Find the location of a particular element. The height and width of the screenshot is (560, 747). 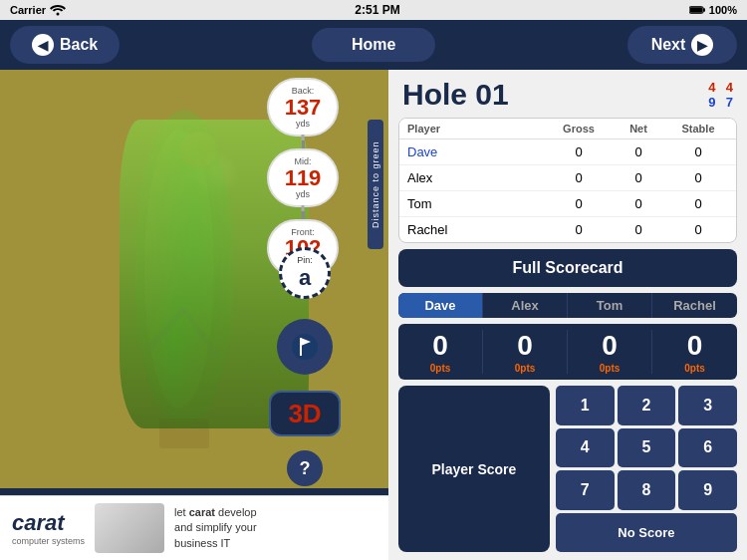

hole-stats: 4 4 9 7 is located at coordinates (721, 95).